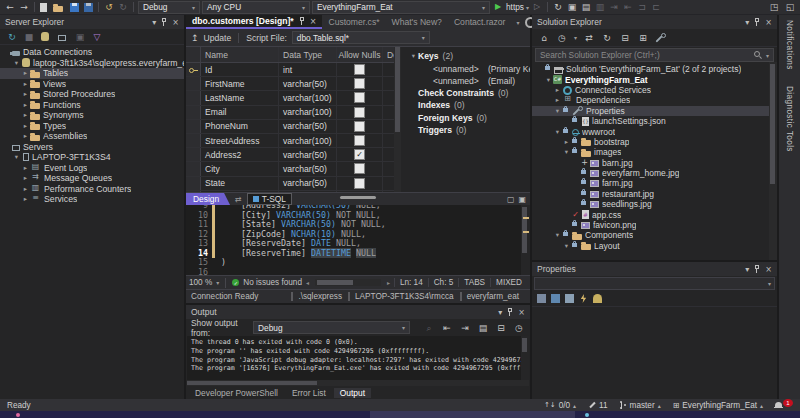 Image resolution: width=800 pixels, height=418 pixels. I want to click on solution-item-dependencies: ▸Dependencies, so click(654, 100).